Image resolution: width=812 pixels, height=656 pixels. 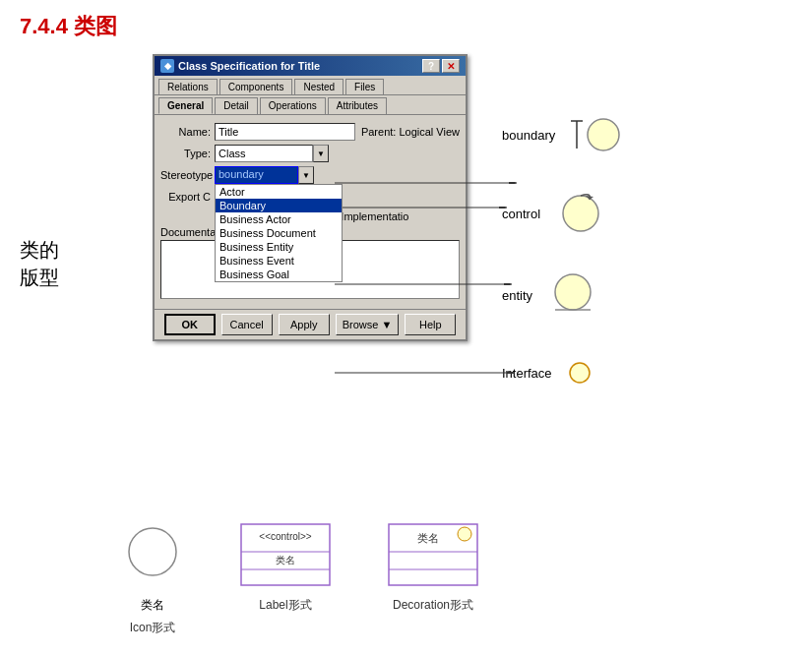 What do you see at coordinates (279, 206) in the screenshot?
I see `dropdown-item-boundary: Boundary` at bounding box center [279, 206].